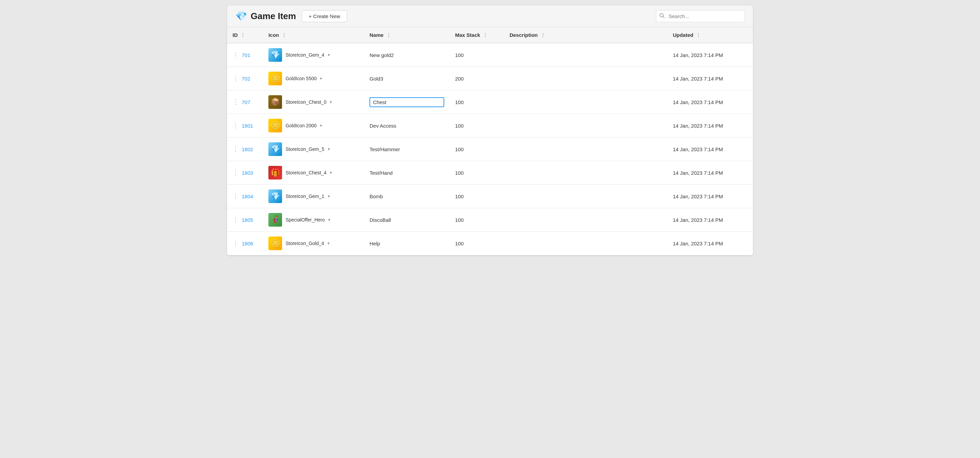  I want to click on table-row: ⋮ 1802 💎 StoreIcon_Gem_5 ▾ Test/Hammer 1…, so click(490, 149).